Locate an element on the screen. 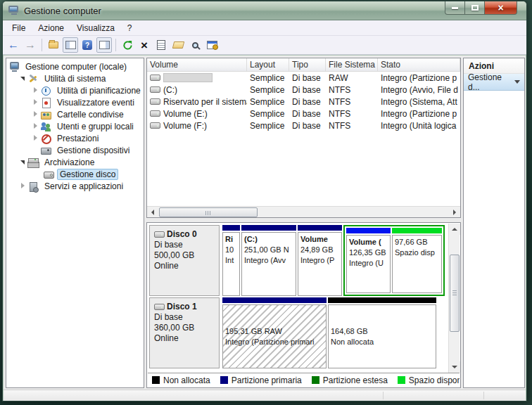  partition-system-reserved: Ri 10 Int is located at coordinates (231, 260).